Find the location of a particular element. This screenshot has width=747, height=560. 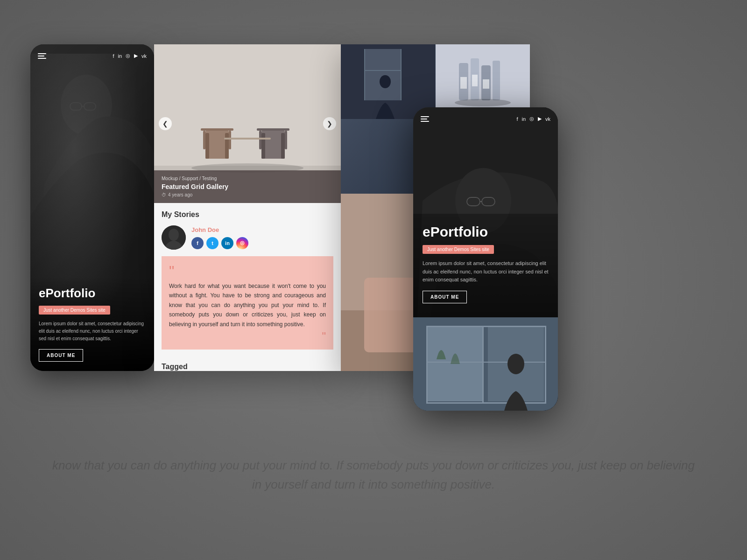

right-phone-window-photo is located at coordinates (486, 364).